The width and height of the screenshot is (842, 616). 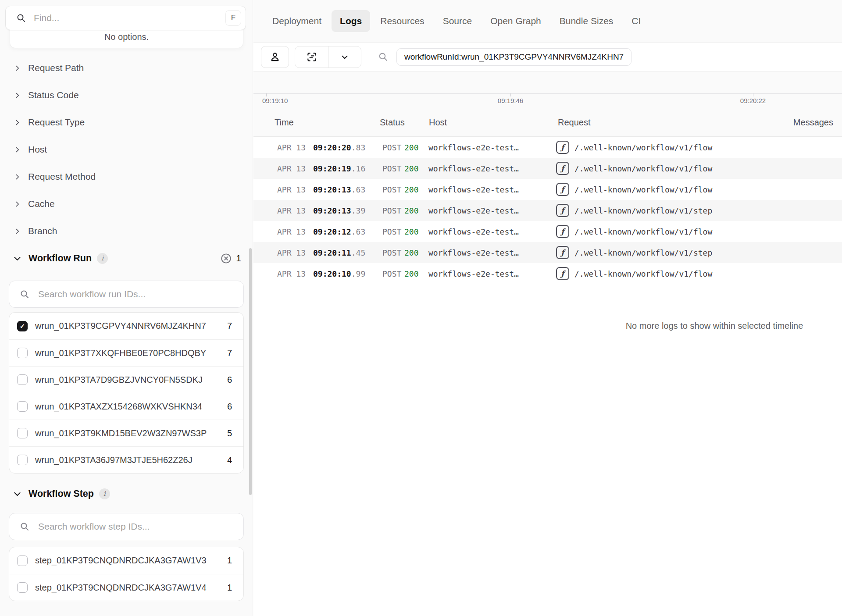 I want to click on log-search-bar: workflowRunId:wrun_01KP3T9CGPVY4NNRV6MJZ…, so click(x=610, y=57).